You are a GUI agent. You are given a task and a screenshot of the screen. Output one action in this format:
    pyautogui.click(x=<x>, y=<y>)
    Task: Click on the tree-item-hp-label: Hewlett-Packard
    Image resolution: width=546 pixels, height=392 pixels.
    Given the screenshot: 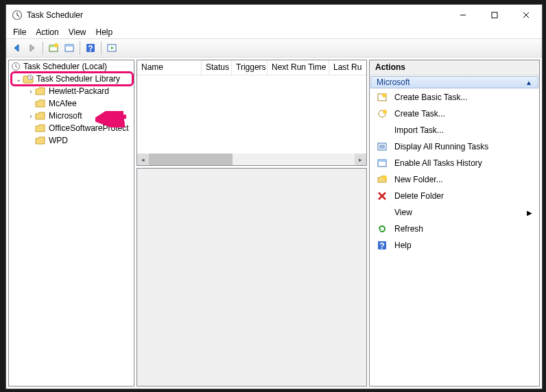 What is the action you would take?
    pyautogui.click(x=79, y=91)
    